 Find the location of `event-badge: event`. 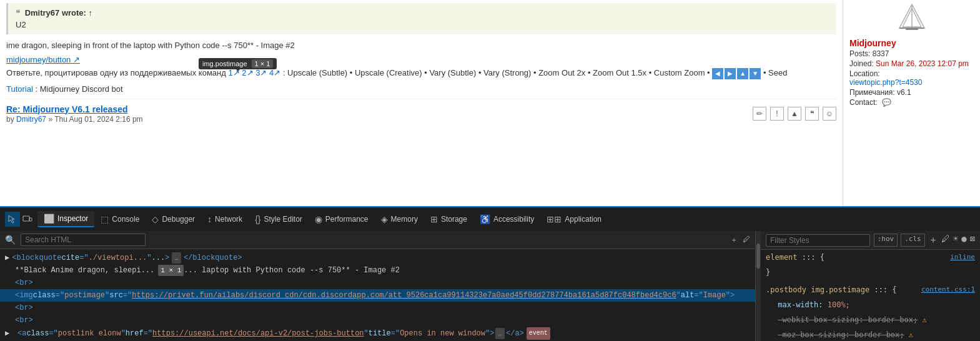

event-badge: event is located at coordinates (538, 334).